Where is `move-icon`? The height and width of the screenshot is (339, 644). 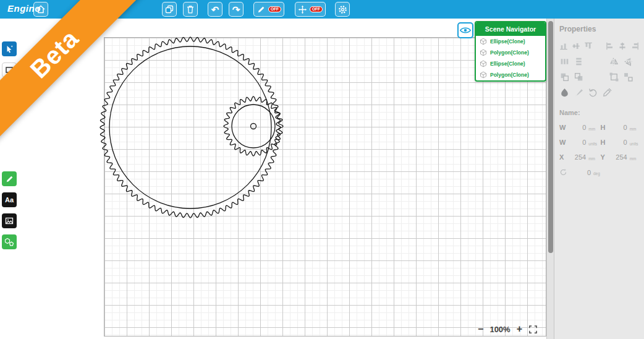 move-icon is located at coordinates (303, 10).